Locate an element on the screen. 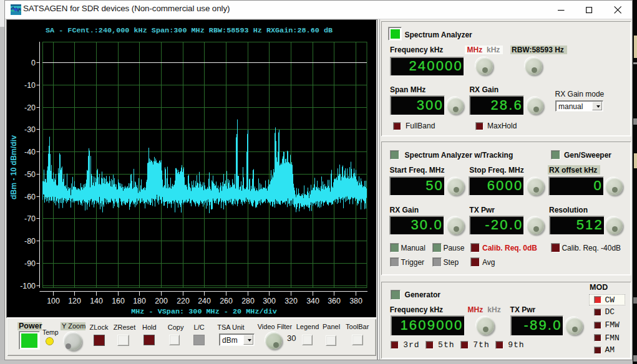 The height and width of the screenshot is (364, 637). svg-text: 100 is located at coordinates (54, 301).